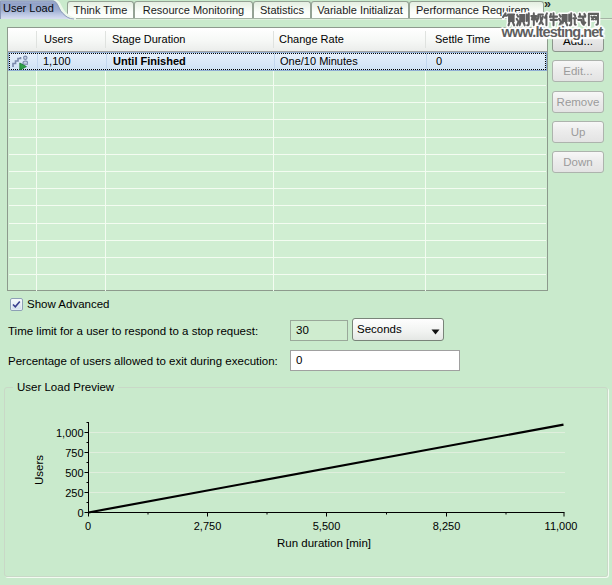 This screenshot has height=585, width=612. I want to click on svg-text: 11,000, so click(562, 526).